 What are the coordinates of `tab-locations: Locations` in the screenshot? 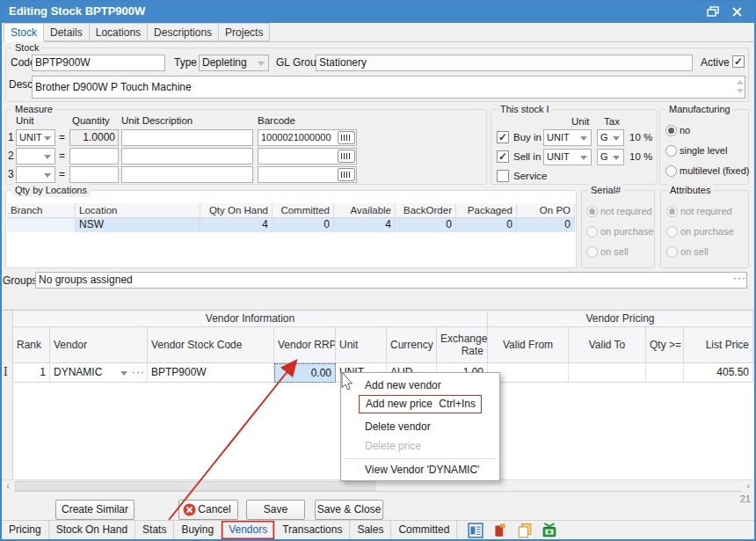 It's located at (119, 32).